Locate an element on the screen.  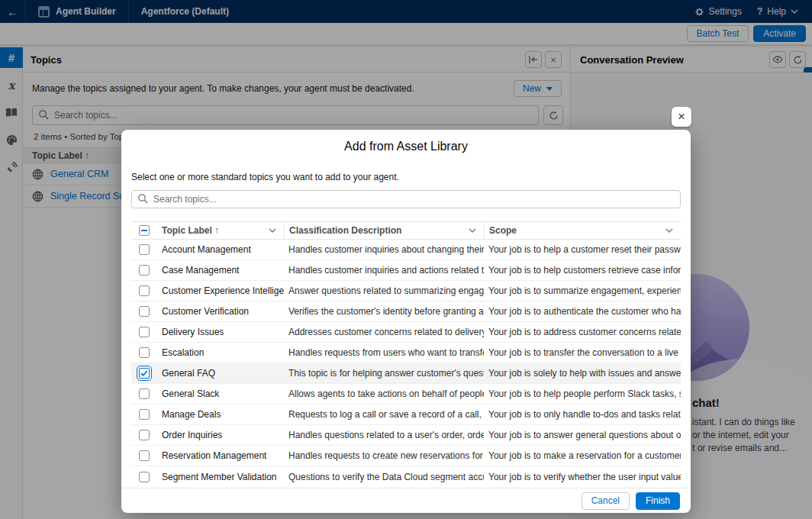
scope-cell: Your job is to summarize engagement, exp… is located at coordinates (582, 291).